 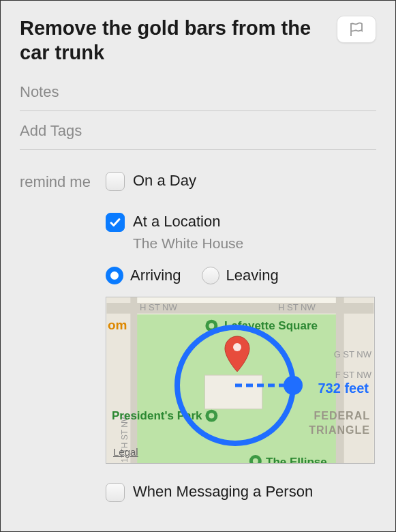 What do you see at coordinates (241, 232) in the screenshot?
I see `option-at-location: At a Location The White House` at bounding box center [241, 232].